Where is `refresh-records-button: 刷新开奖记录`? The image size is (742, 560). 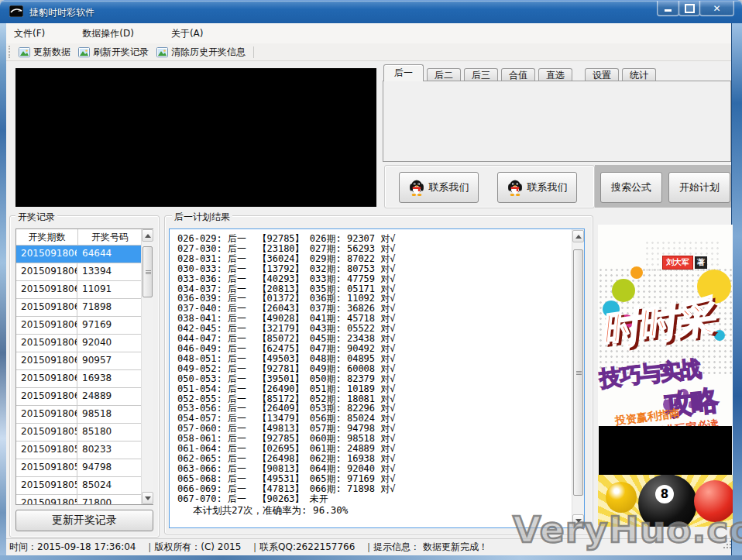
refresh-records-button: 刷新开奖记录 is located at coordinates (115, 53).